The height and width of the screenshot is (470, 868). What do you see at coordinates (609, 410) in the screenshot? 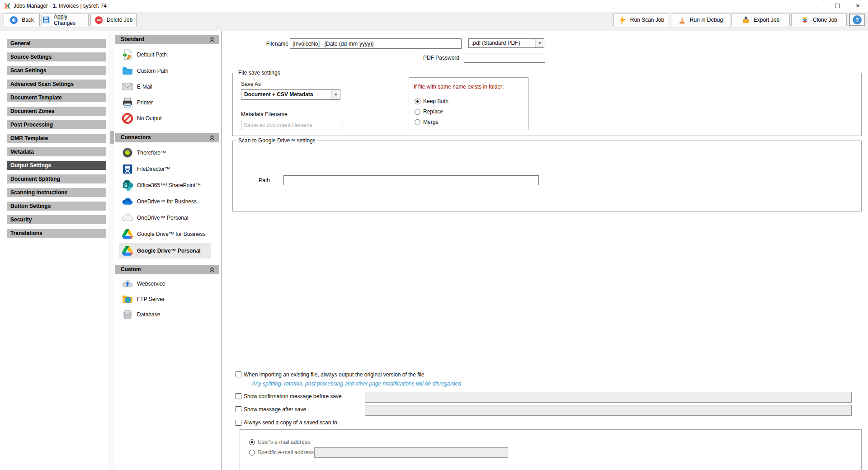
I see `after-save-message-input` at bounding box center [609, 410].